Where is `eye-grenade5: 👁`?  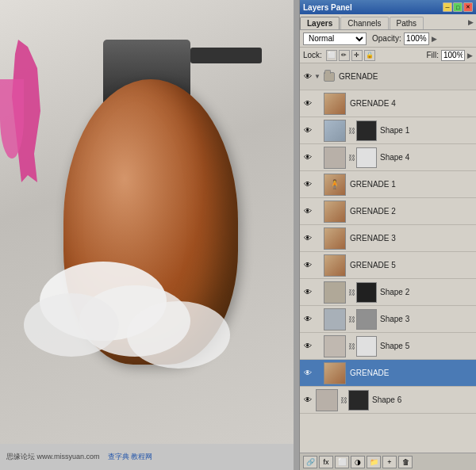 eye-grenade5: 👁 is located at coordinates (308, 266).